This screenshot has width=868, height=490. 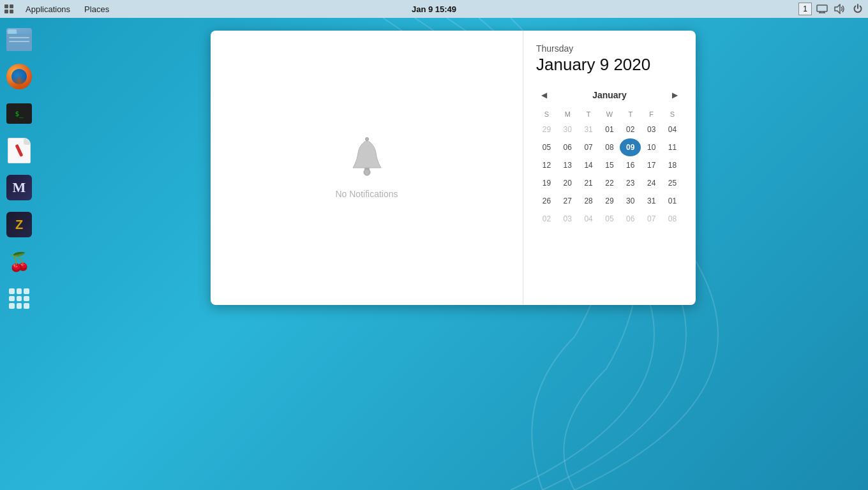 What do you see at coordinates (546, 183) in the screenshot?
I see `calendar-day: 19` at bounding box center [546, 183].